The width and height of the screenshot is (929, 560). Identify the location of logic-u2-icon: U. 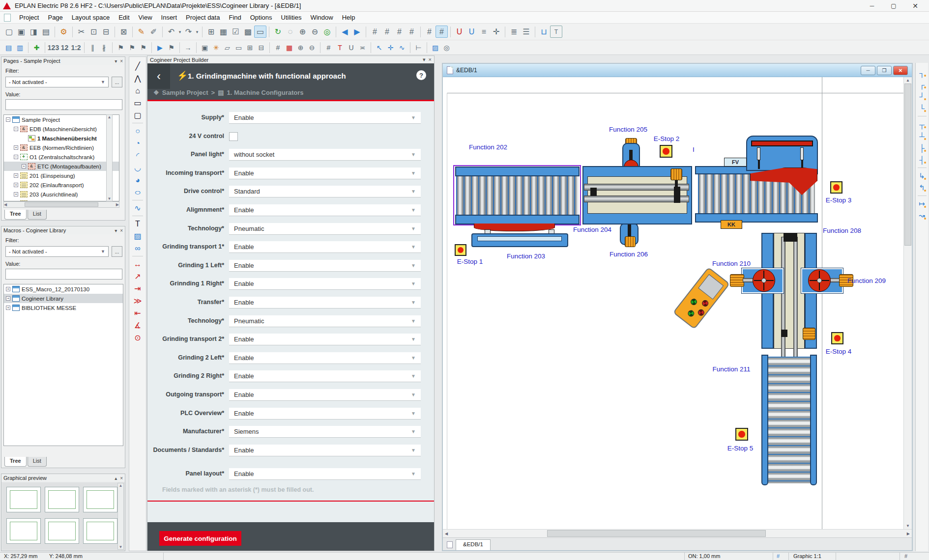
(472, 31).